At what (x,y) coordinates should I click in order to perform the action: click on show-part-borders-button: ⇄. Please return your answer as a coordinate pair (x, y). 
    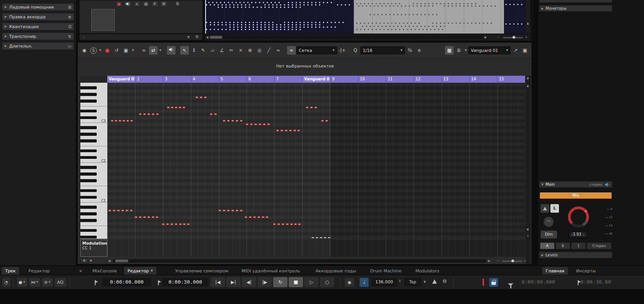
    Looking at the image, I should click on (153, 50).